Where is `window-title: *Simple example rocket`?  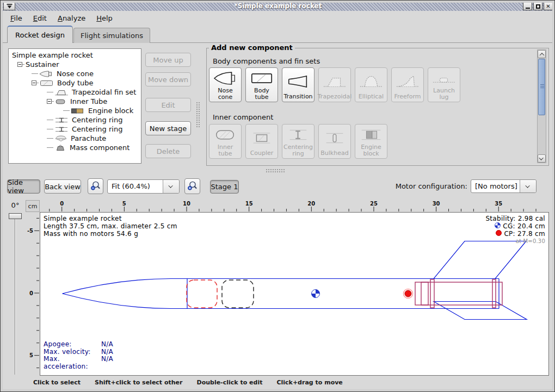 window-title: *Simple example rocket is located at coordinates (278, 6).